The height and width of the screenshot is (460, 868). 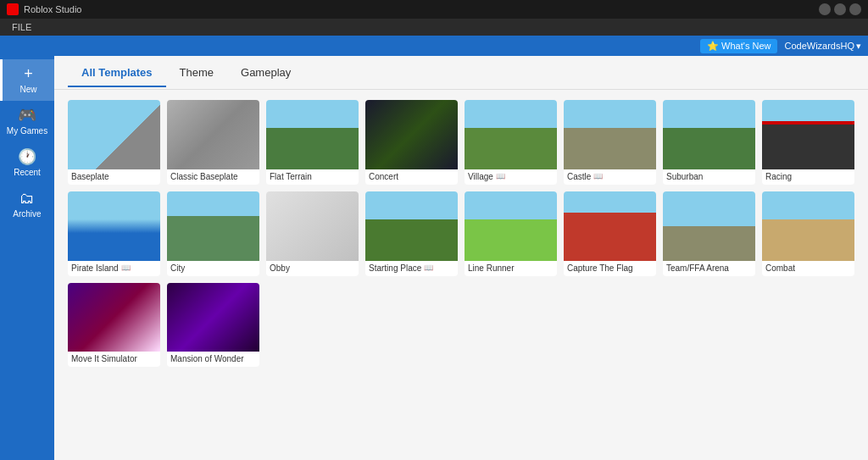 I want to click on template-label-castle: Castle 📖, so click(x=610, y=177).